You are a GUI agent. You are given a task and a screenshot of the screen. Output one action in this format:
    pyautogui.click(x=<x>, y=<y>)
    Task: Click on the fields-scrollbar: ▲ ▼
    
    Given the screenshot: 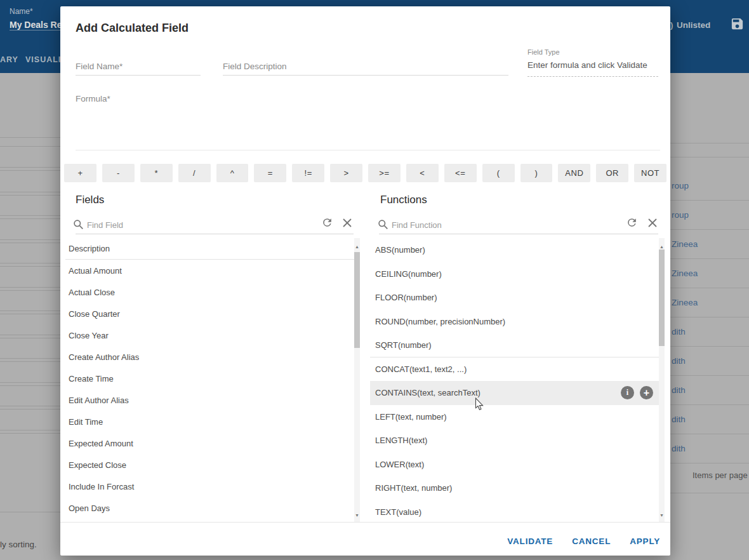 What is the action you would take?
    pyautogui.click(x=357, y=380)
    